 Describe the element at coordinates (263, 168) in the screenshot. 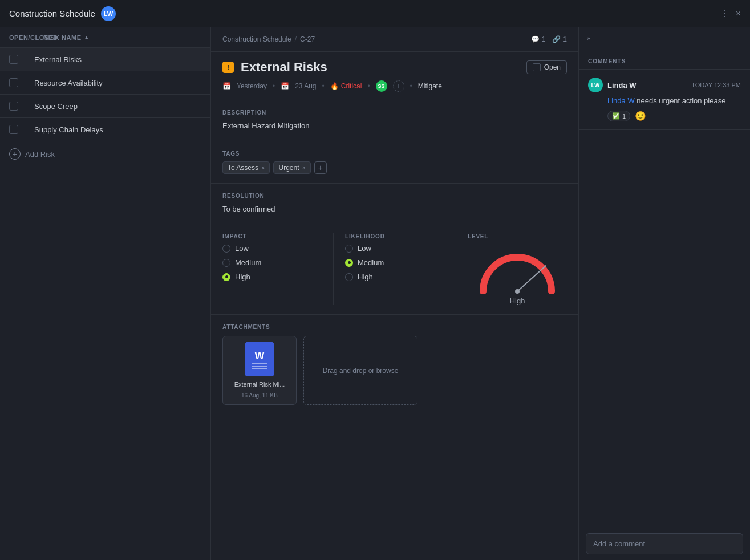

I see `tag-close-0: ×` at that location.